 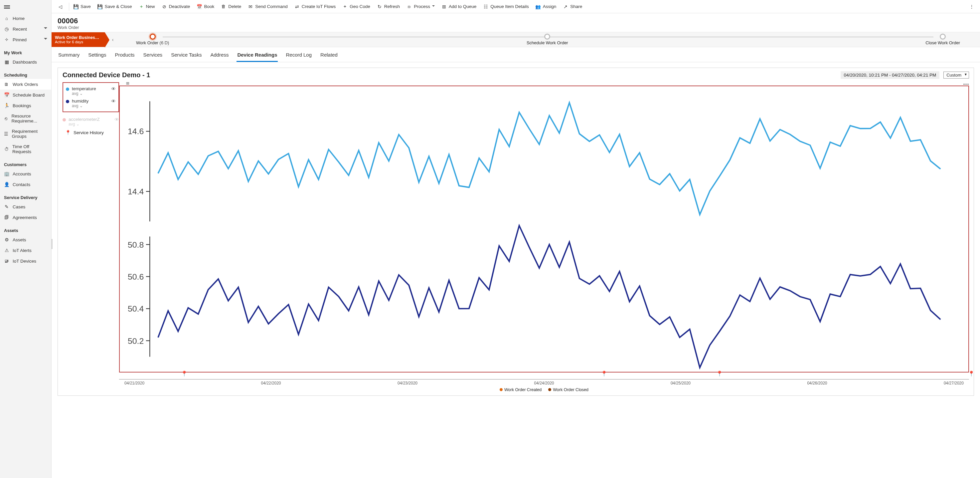 What do you see at coordinates (180, 6) in the screenshot?
I see `cmd-label: Deactivate` at bounding box center [180, 6].